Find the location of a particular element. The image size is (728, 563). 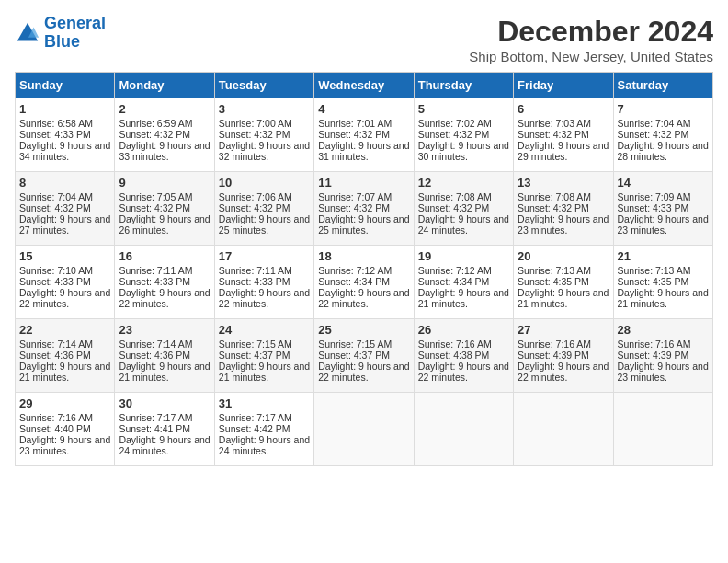

logo-icon is located at coordinates (28, 33).